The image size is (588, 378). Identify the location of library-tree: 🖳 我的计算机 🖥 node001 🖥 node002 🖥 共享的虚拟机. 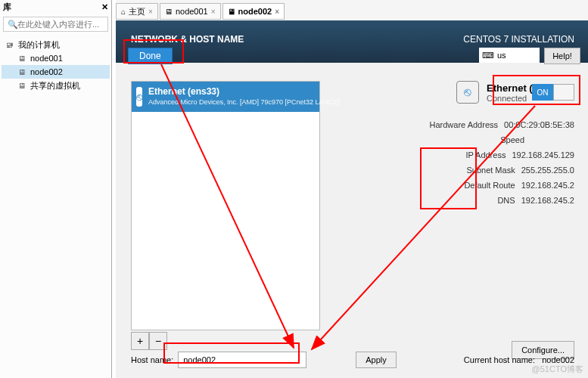
(56, 65).